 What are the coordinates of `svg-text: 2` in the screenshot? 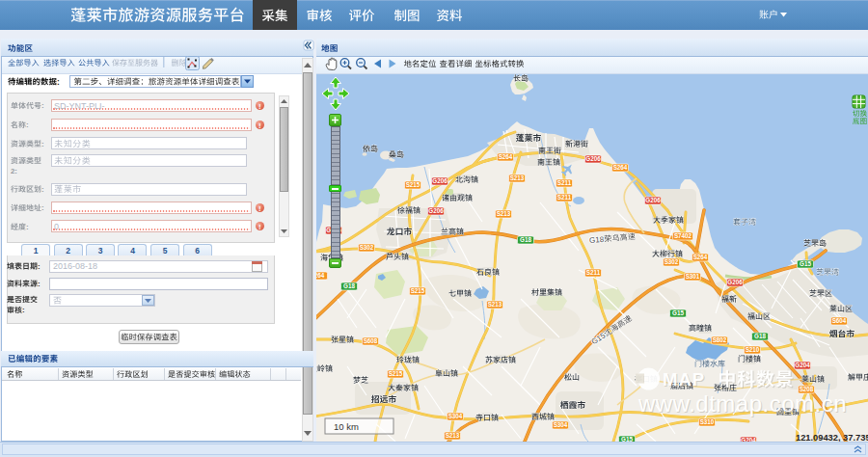 It's located at (68, 251).